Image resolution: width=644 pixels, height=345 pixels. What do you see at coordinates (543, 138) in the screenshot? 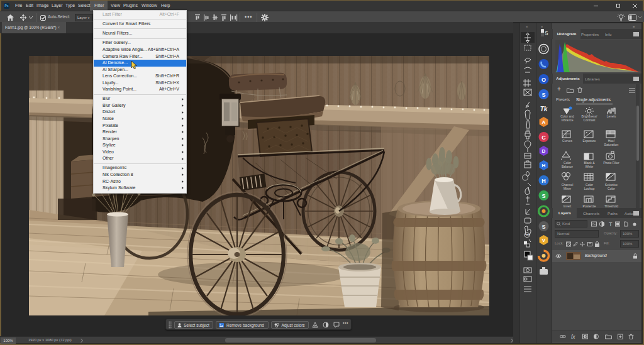
I see `svg-text: C` at bounding box center [543, 138].